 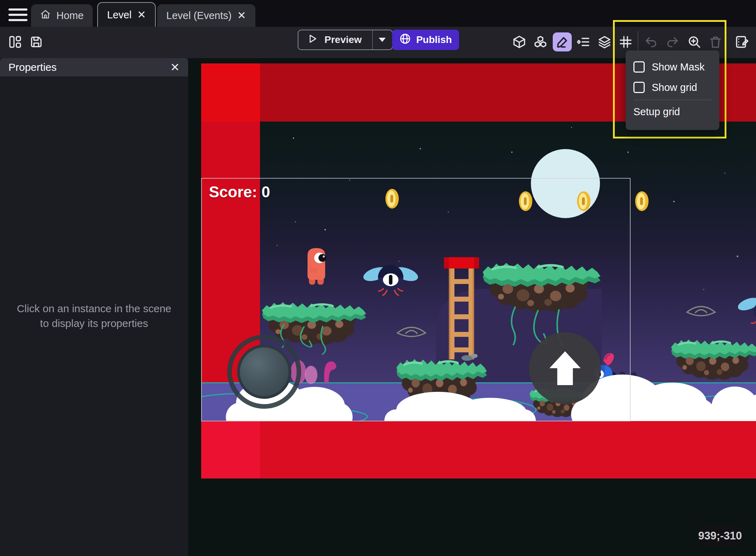 What do you see at coordinates (45, 16) in the screenshot?
I see `home-icon` at bounding box center [45, 16].